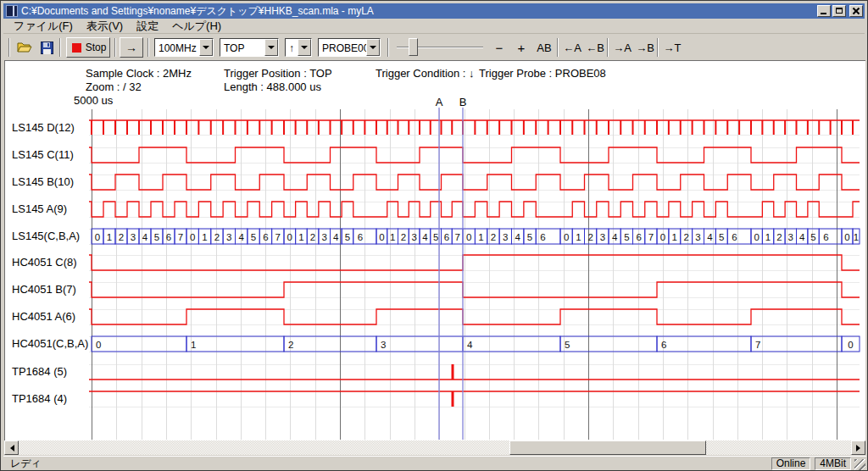 This screenshot has width=868, height=471. What do you see at coordinates (426, 73) in the screenshot?
I see `trigger-condition-info: Trigger Condition : ↓` at bounding box center [426, 73].